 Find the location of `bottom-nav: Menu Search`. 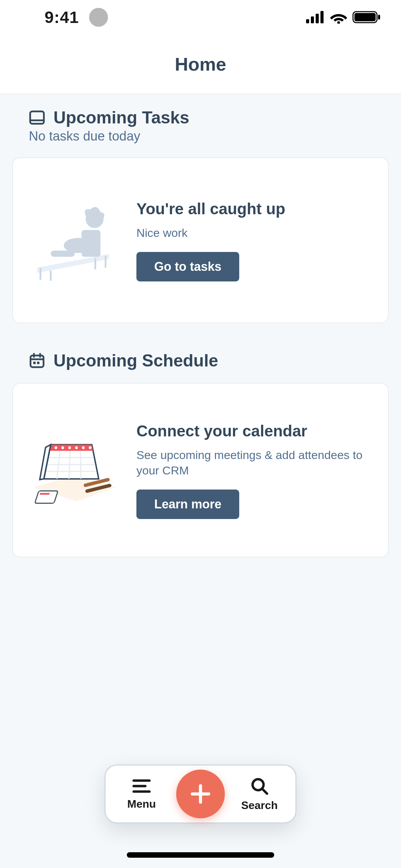

bottom-nav: Menu Search is located at coordinates (200, 794).